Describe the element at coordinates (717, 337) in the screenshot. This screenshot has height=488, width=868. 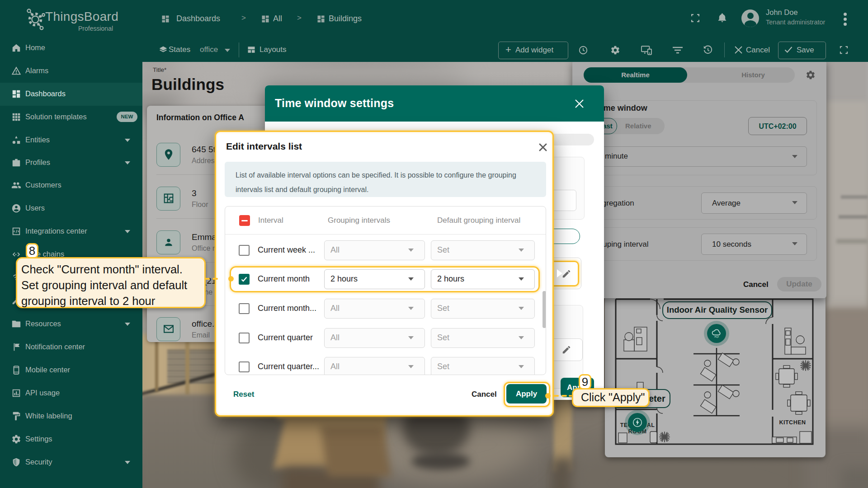
I see `svg-text: AQI` at that location.